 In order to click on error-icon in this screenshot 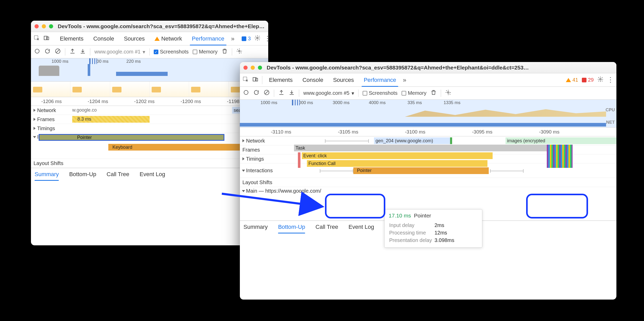, I will do `click(584, 80)`.